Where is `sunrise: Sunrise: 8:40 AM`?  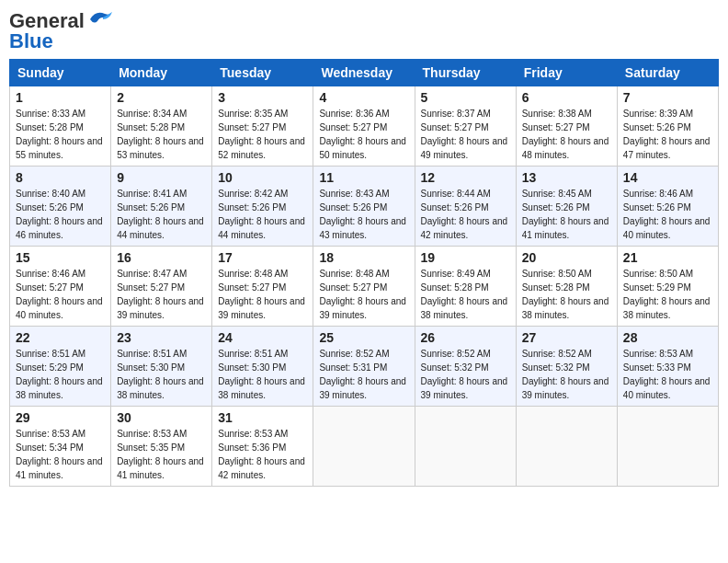 sunrise: Sunrise: 8:40 AM is located at coordinates (61, 193).